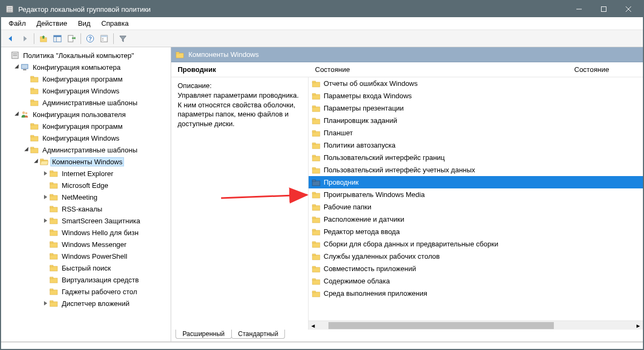  What do you see at coordinates (86, 244) in the screenshot?
I see `tree-messenger: Windows Messenger` at bounding box center [86, 244].